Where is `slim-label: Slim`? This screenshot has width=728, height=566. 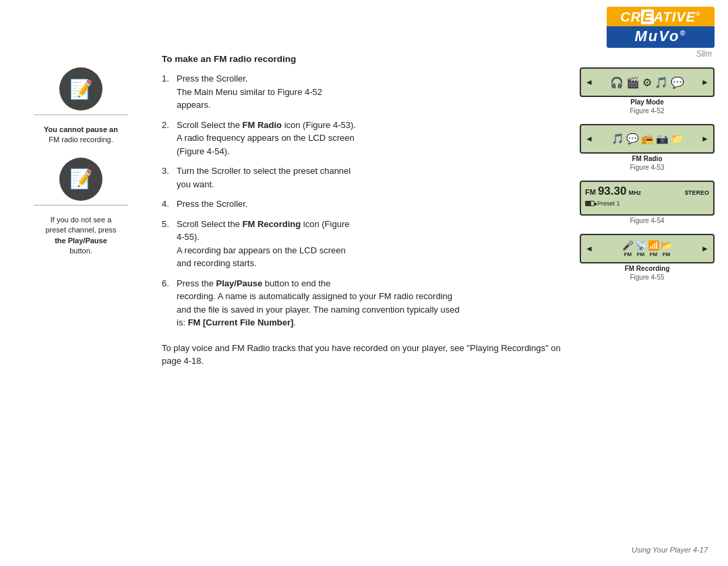
slim-label: Slim is located at coordinates (661, 54).